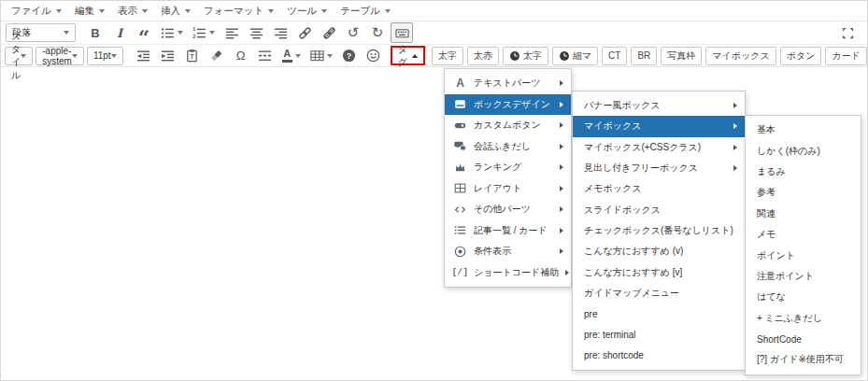  Describe the element at coordinates (615, 56) in the screenshot. I see `ct-button: CT` at that location.